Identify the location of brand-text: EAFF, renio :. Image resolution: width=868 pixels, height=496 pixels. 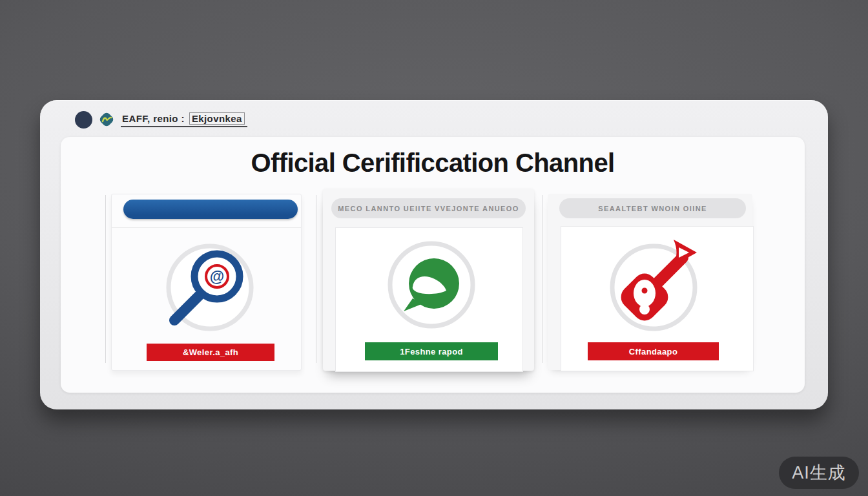
(154, 119).